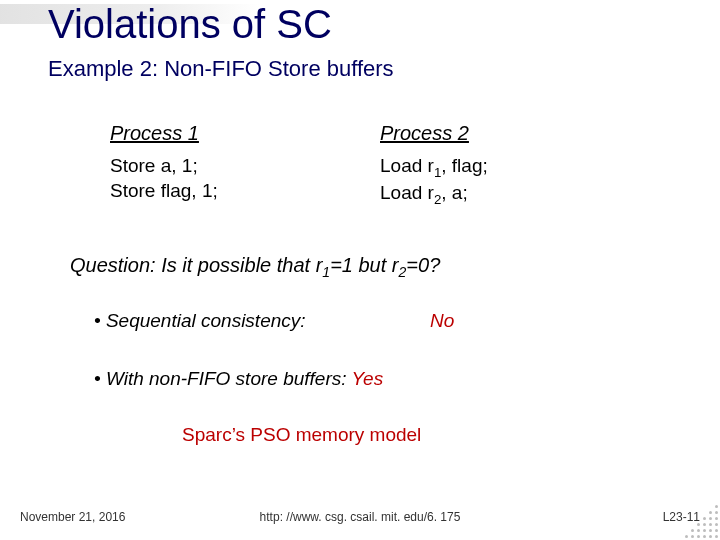  Describe the element at coordinates (196, 265) in the screenshot. I see `question-pre: Question: Is it possible that r` at that location.